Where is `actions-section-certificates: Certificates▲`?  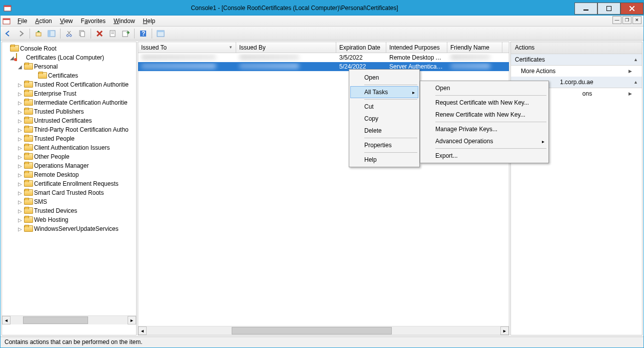 actions-section-certificates: Certificates▲ is located at coordinates (576, 60).